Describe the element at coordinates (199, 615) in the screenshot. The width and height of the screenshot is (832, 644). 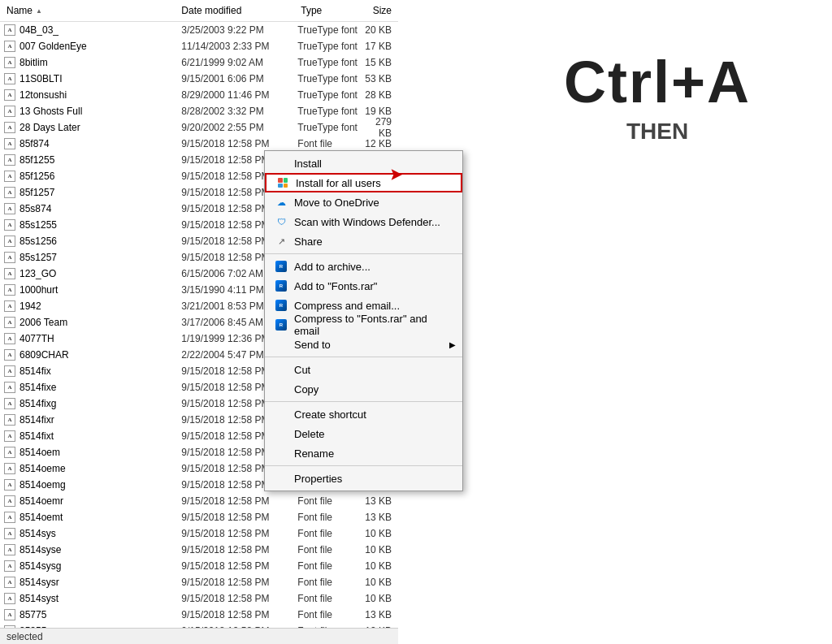
I see `table-row: A 85775 9/15/2018 12:58 PM Font file 13 …` at that location.